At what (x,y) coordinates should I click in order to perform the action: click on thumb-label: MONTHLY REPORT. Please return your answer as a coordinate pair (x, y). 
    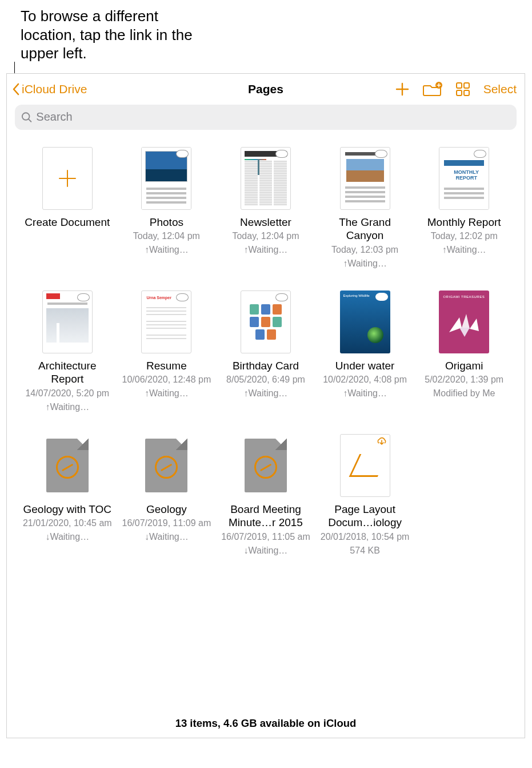
    Looking at the image, I should click on (466, 175).